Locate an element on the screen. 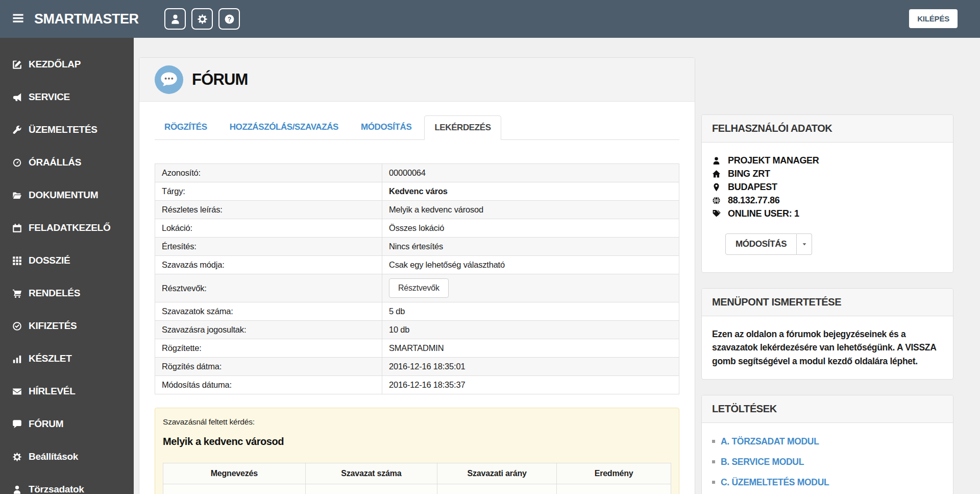 The width and height of the screenshot is (980, 494). sidebar-item-beallitasok: Beállítások is located at coordinates (67, 457).